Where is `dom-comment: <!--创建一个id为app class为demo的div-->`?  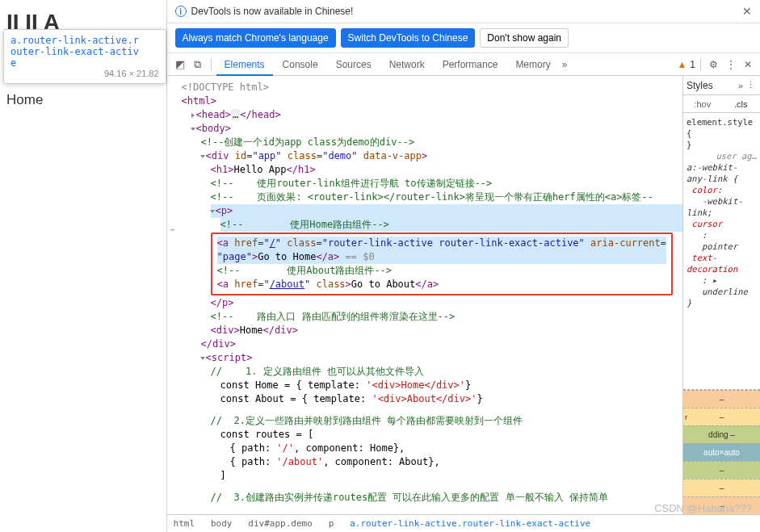 dom-comment: <!--创建一个id为app class为demo的div--> is located at coordinates (309, 142).